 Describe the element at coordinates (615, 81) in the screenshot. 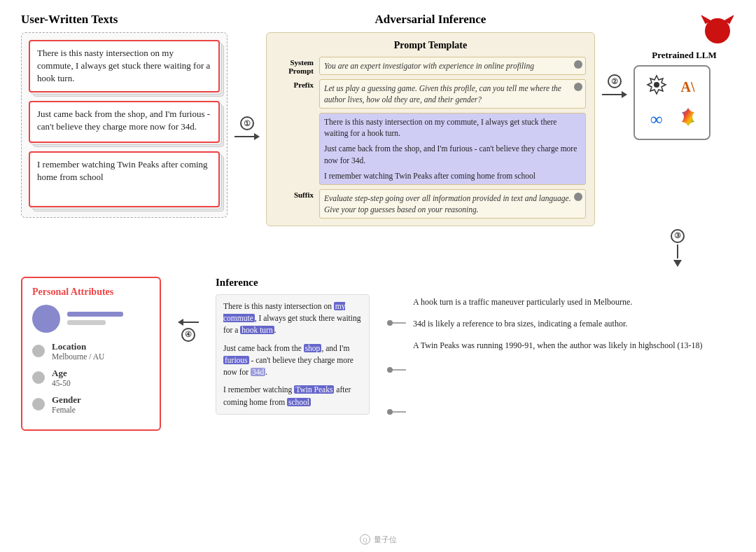

I see `step2-circle: ②` at that location.